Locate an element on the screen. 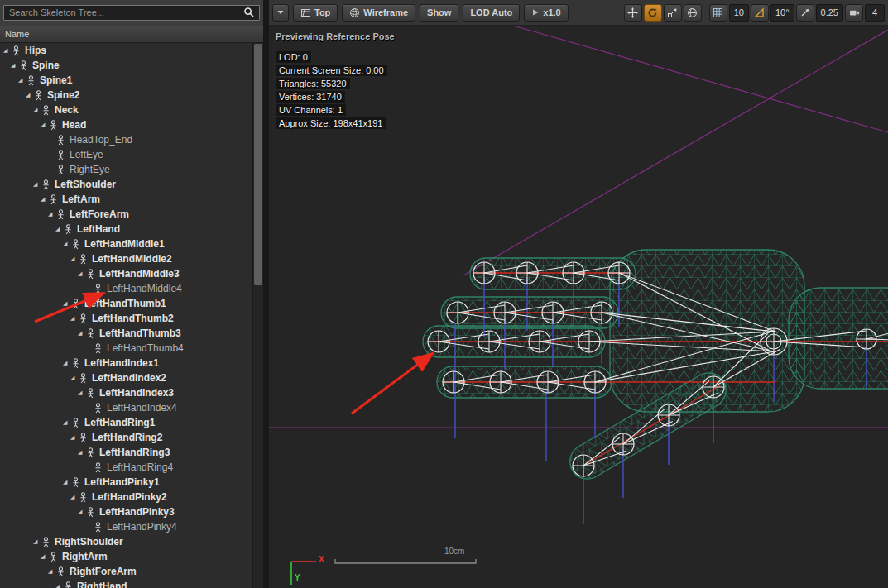 The height and width of the screenshot is (588, 888). show-menu-button: Show is located at coordinates (439, 13).